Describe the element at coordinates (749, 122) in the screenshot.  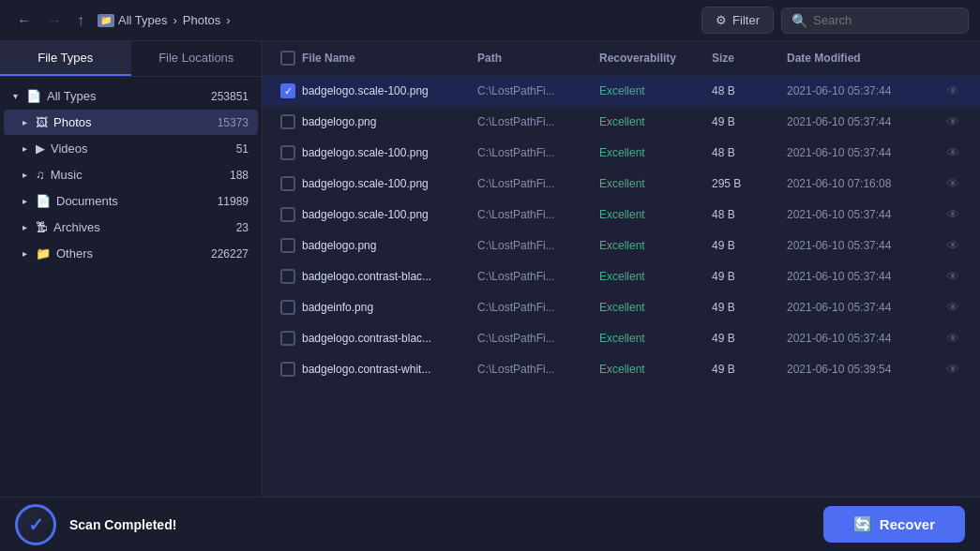
I see `row-size-2: 49 B` at that location.